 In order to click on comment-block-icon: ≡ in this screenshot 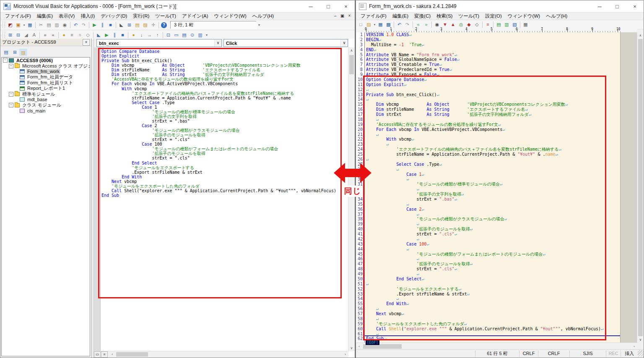, I will do `click(72, 35)`.